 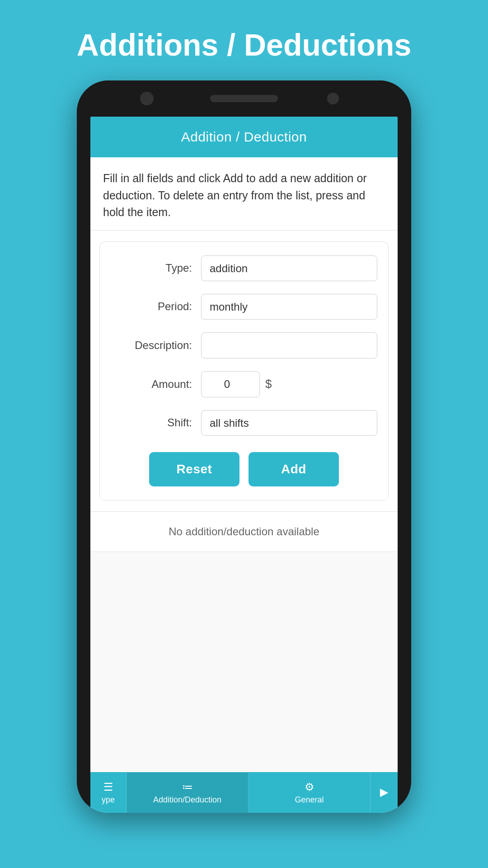 I want to click on instructions-text: Fill in all fields and click Add to add …, so click(x=244, y=194).